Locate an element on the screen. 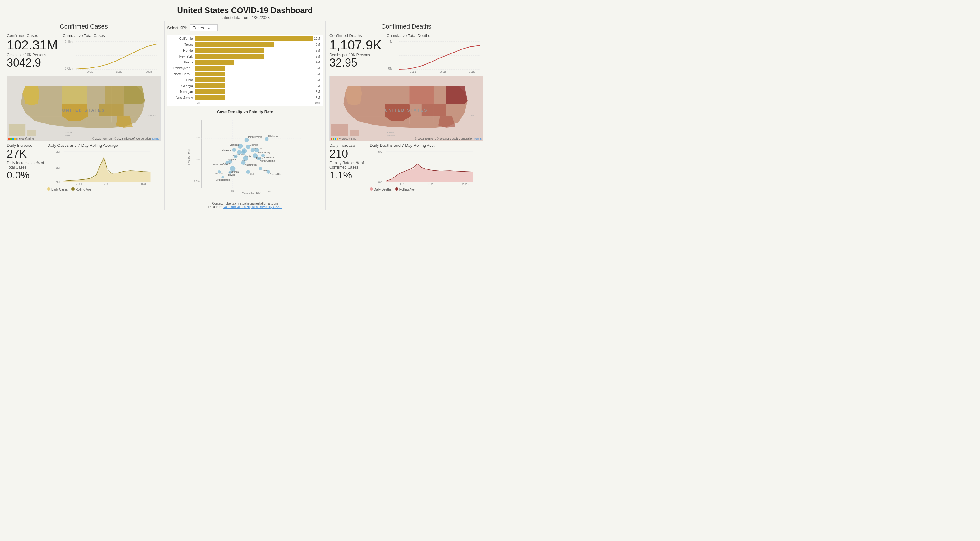 This screenshot has width=980, height=541. deaths-legend: Daily Deaths Rolling Ave is located at coordinates (426, 189).